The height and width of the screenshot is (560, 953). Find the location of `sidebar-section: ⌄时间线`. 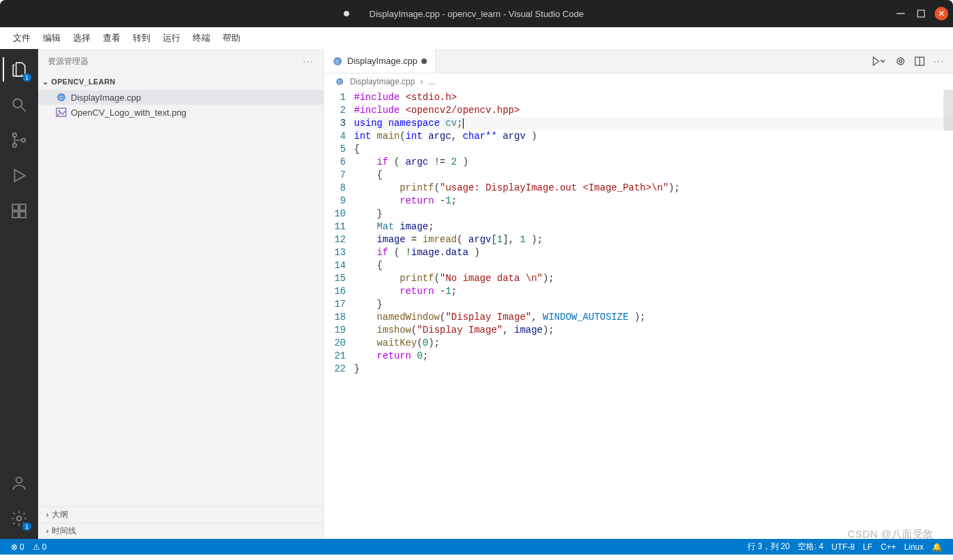

sidebar-section: ⌄时间线 is located at coordinates (181, 531).